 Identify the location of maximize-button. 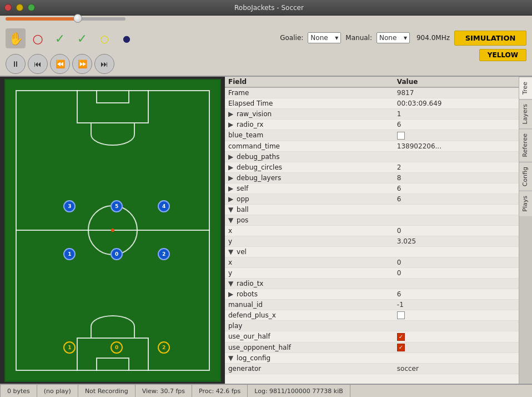
(31, 8).